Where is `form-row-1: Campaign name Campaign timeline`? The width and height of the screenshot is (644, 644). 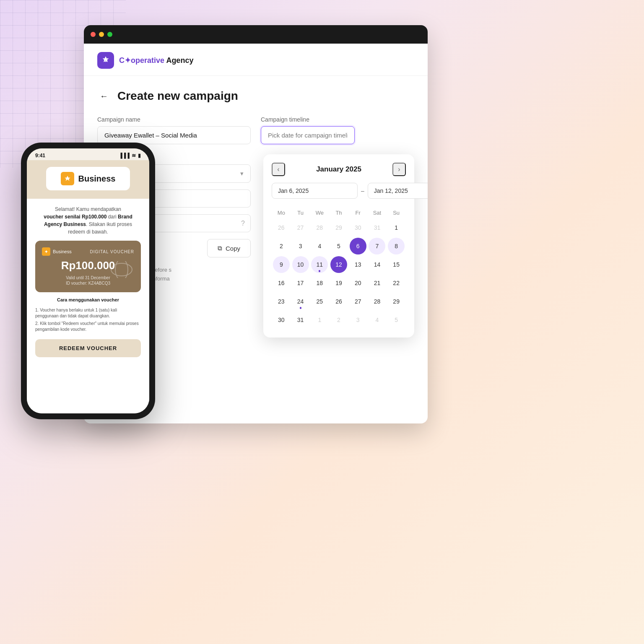 form-row-1: Campaign name Campaign timeline is located at coordinates (256, 130).